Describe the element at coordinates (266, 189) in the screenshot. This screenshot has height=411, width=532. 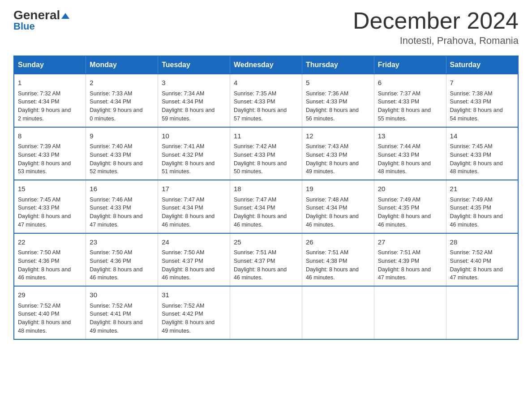
I see `day-number: 18` at that location.